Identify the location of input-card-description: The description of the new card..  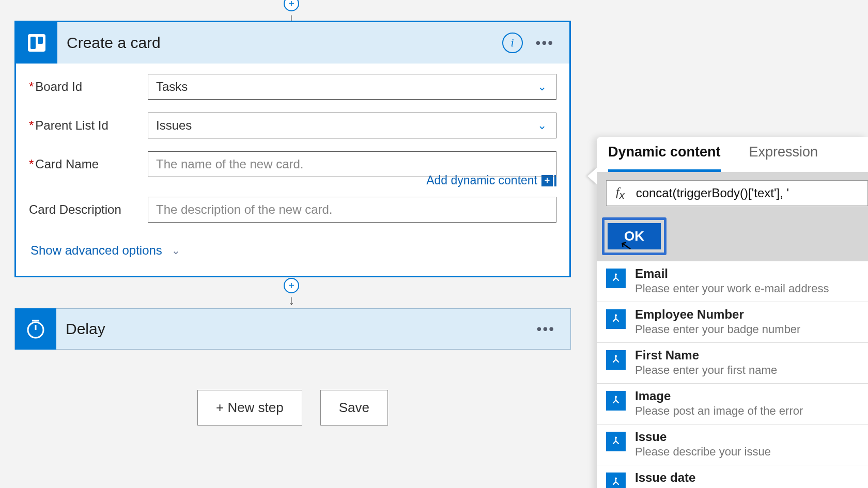
(352, 210).